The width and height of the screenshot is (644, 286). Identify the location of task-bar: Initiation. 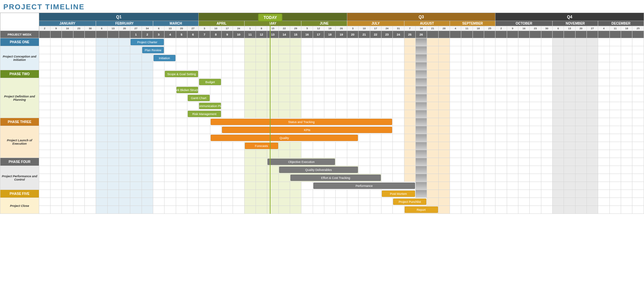
(164, 58).